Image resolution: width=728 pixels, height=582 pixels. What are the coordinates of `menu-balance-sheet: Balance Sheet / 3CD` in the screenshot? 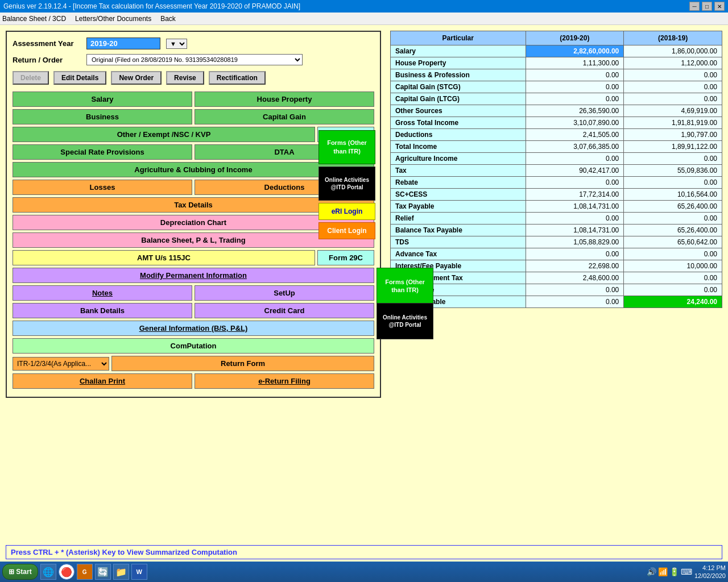 It's located at (34, 19).